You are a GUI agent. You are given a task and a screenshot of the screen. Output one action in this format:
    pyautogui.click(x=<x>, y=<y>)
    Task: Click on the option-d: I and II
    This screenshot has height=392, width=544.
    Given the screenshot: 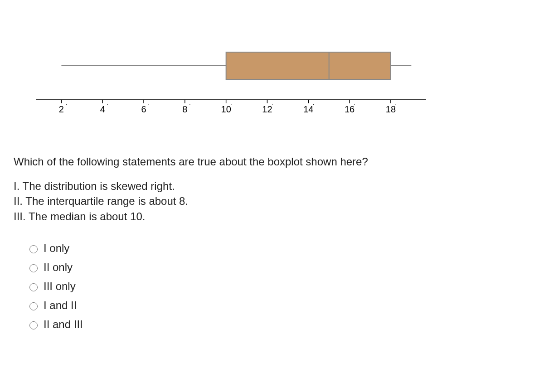 What is the action you would take?
    pyautogui.click(x=279, y=305)
    